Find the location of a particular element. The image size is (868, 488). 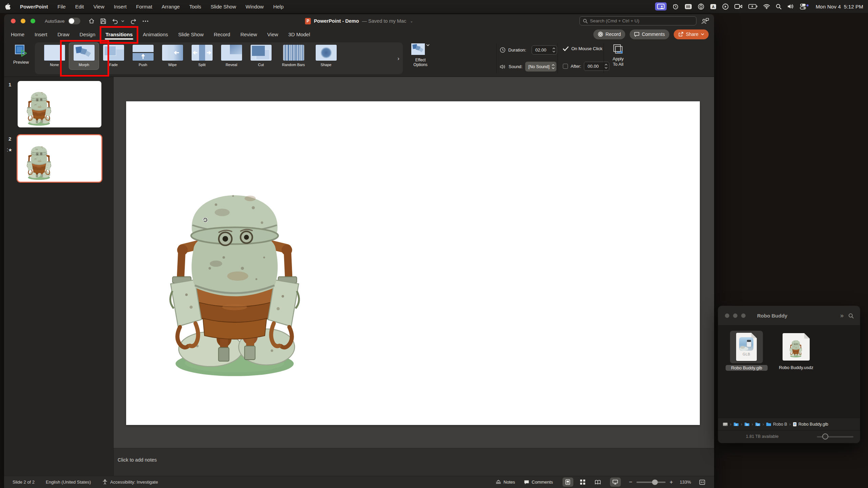

menubar-clock: Mon Nov 4 5:12 PM is located at coordinates (840, 7).